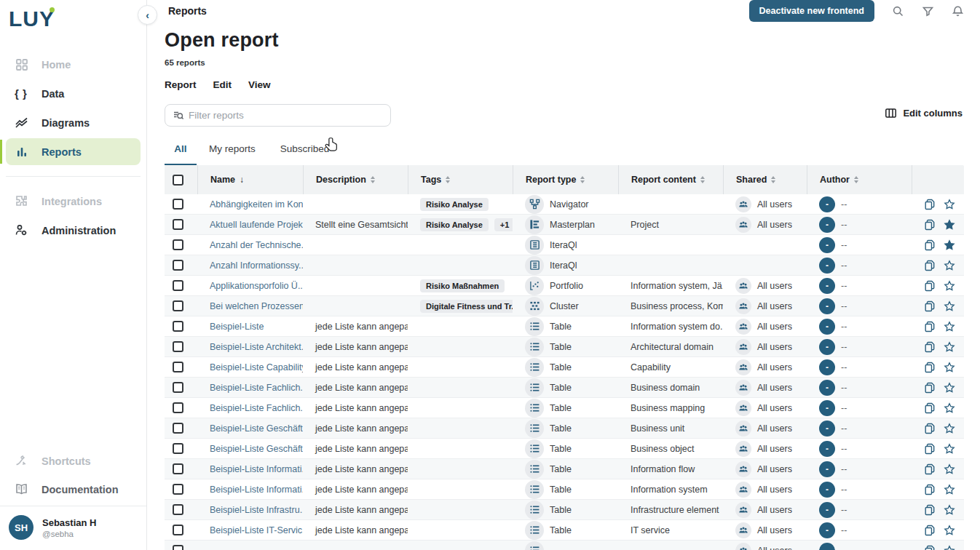 This screenshot has height=550, width=980. What do you see at coordinates (181, 84) in the screenshot?
I see `menu-report: Report` at bounding box center [181, 84].